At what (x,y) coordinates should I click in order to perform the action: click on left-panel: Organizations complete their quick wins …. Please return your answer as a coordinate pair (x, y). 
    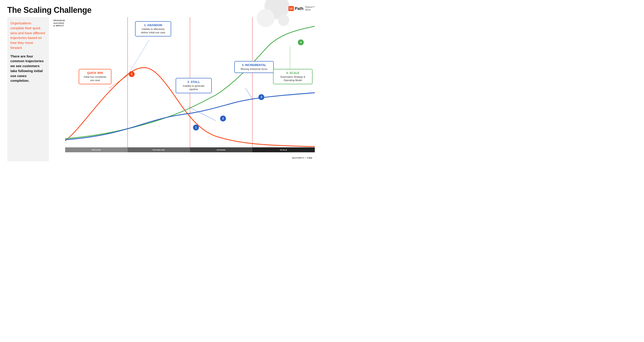
    Looking at the image, I should click on (28, 89).